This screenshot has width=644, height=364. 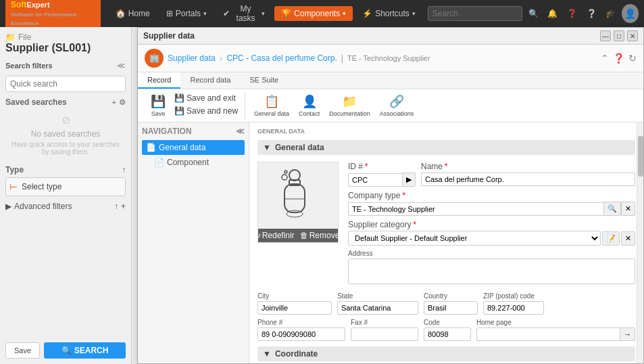 What do you see at coordinates (592, 14) in the screenshot?
I see `help-button: ❔` at bounding box center [592, 14].